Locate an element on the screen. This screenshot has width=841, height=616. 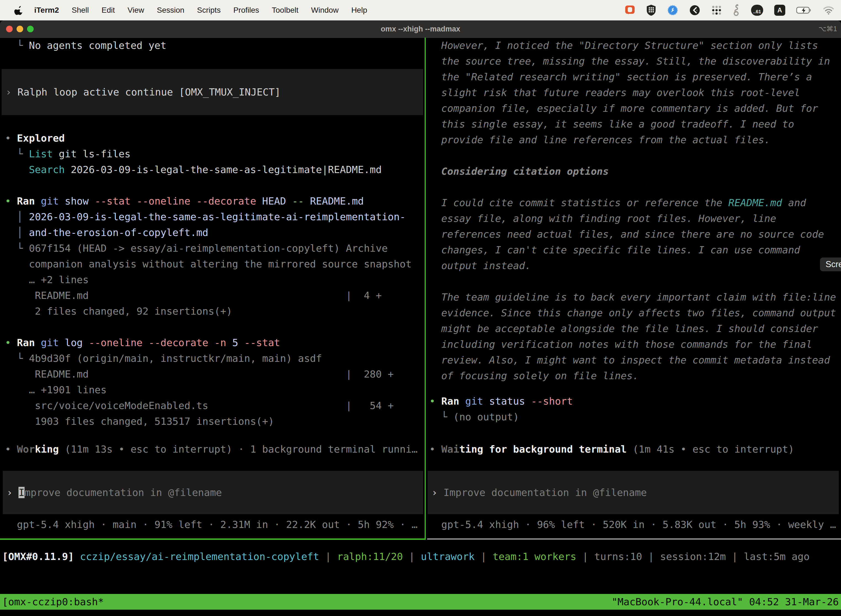
terminal-line: Search 2026-03-09-is-legal-the-same-as-l… is located at coordinates (208, 170).